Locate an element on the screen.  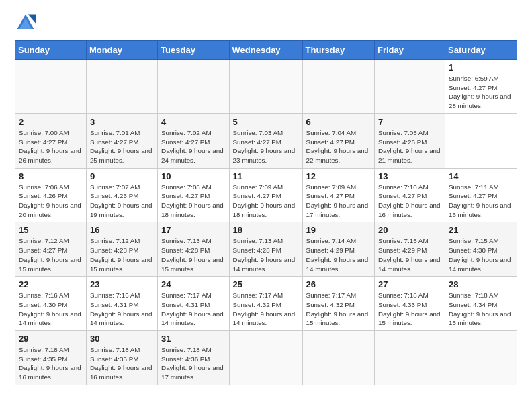
day-cell-22: 22Sunrise: 7:16 AMSunset: 4:30 PMDayligh… is located at coordinates (51, 304).